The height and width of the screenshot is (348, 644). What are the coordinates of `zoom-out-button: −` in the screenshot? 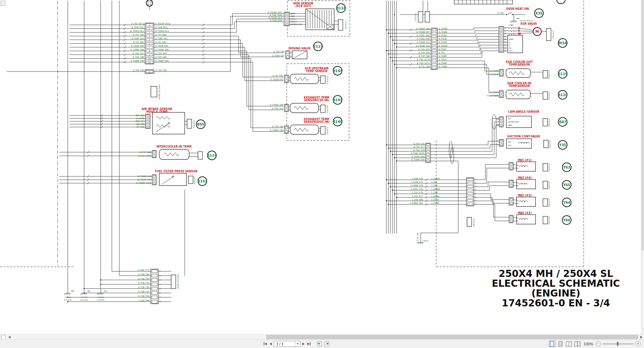 It's located at (599, 344).